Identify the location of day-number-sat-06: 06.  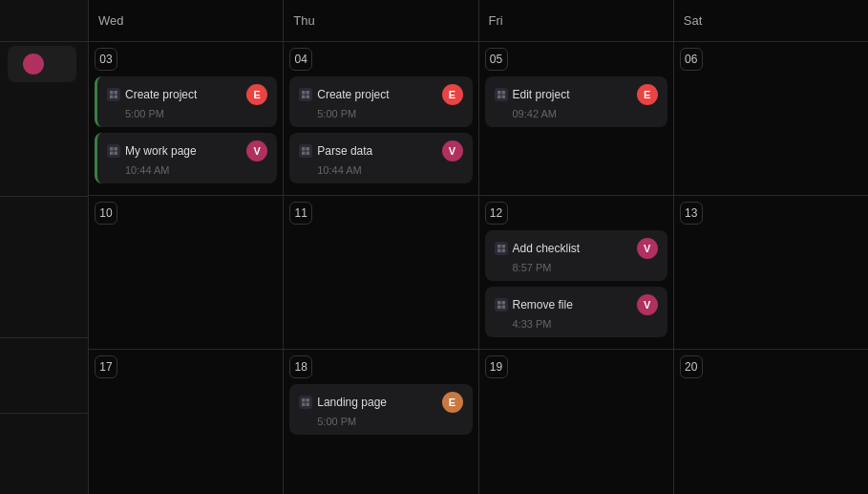
(691, 59).